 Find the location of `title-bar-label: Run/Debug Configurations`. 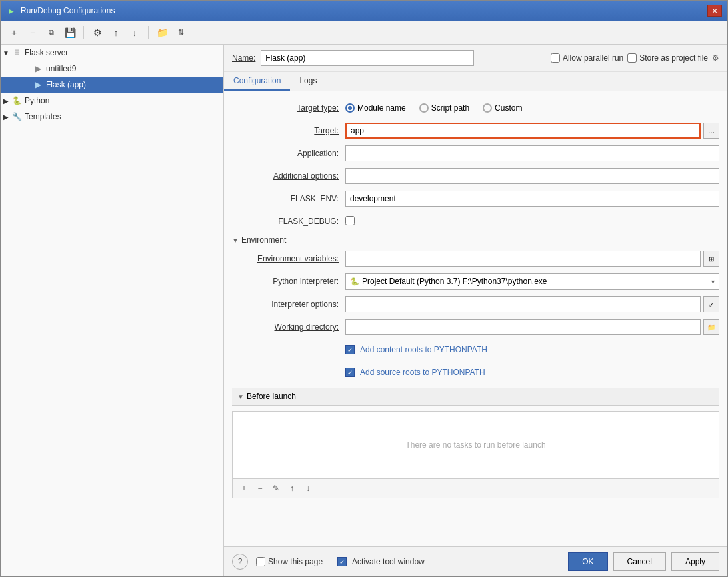

title-bar-label: Run/Debug Configurations is located at coordinates (364, 11).